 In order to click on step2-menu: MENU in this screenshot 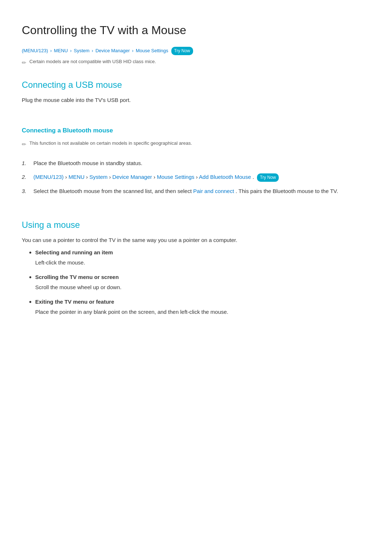, I will do `click(77, 177)`.